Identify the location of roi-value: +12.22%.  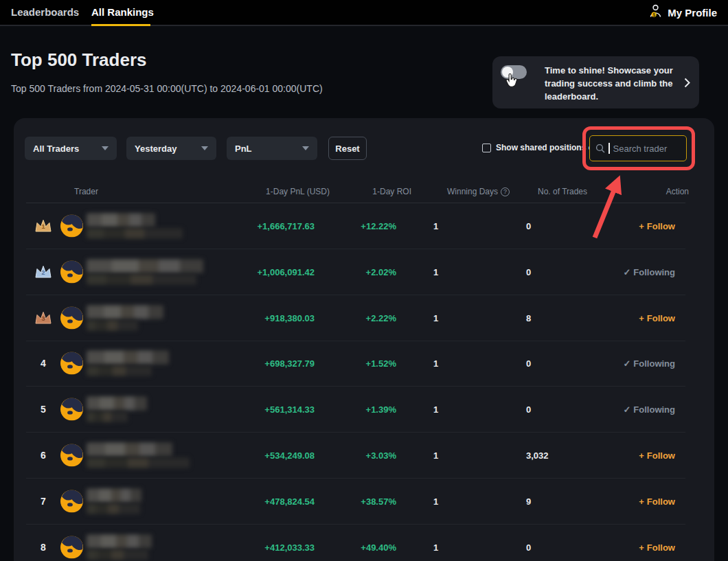
(363, 227).